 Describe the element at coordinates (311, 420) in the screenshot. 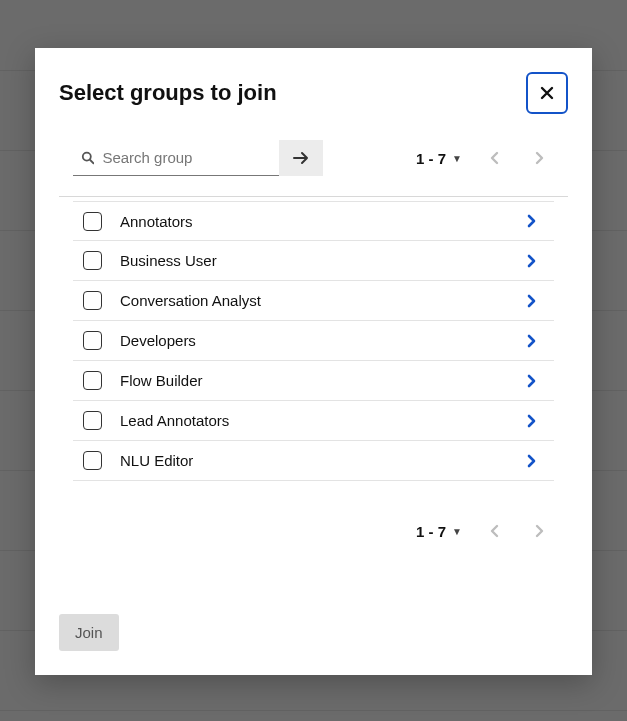

I see `group-name: Lead Annotators` at that location.